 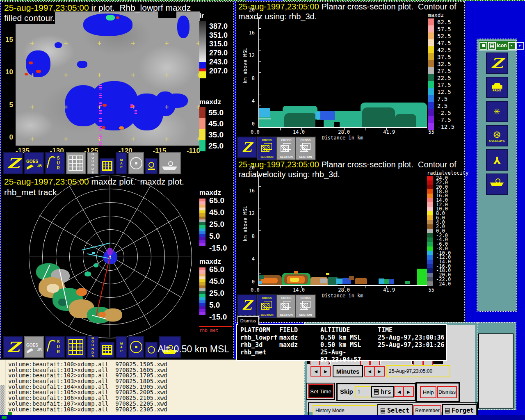 I want to click on overlays-icon: OVERLAYS, so click(x=497, y=136).